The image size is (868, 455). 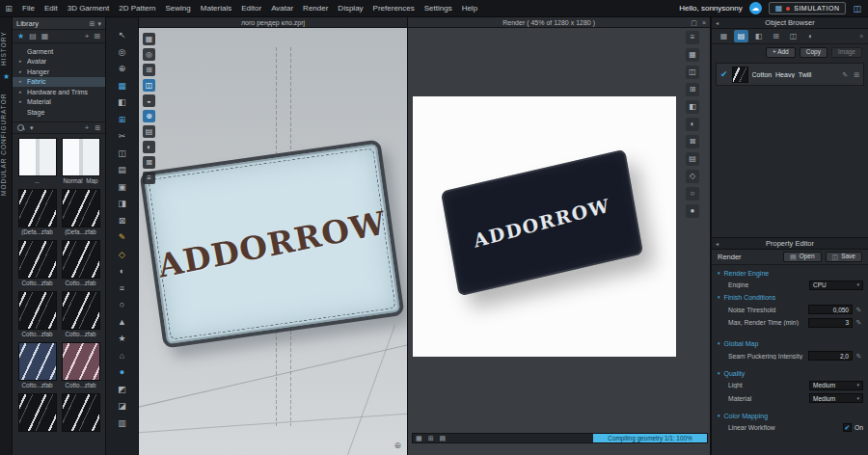 I want to click on cloud-sync-icon: ☁, so click(x=756, y=8).